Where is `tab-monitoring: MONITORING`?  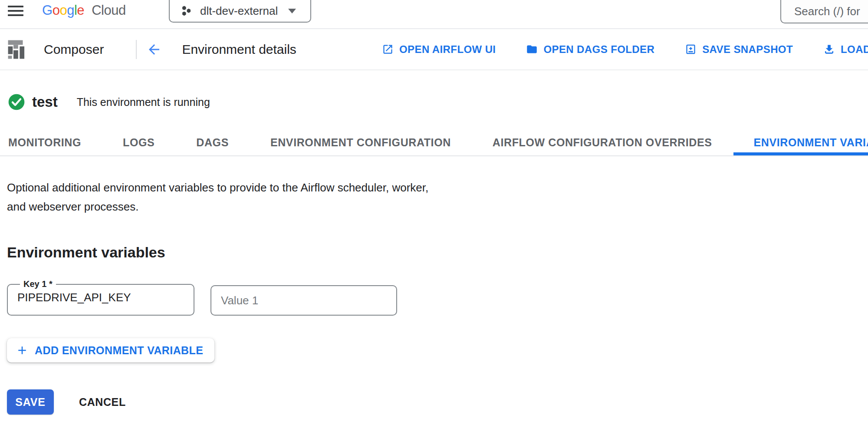
tab-monitoring: MONITORING is located at coordinates (45, 142).